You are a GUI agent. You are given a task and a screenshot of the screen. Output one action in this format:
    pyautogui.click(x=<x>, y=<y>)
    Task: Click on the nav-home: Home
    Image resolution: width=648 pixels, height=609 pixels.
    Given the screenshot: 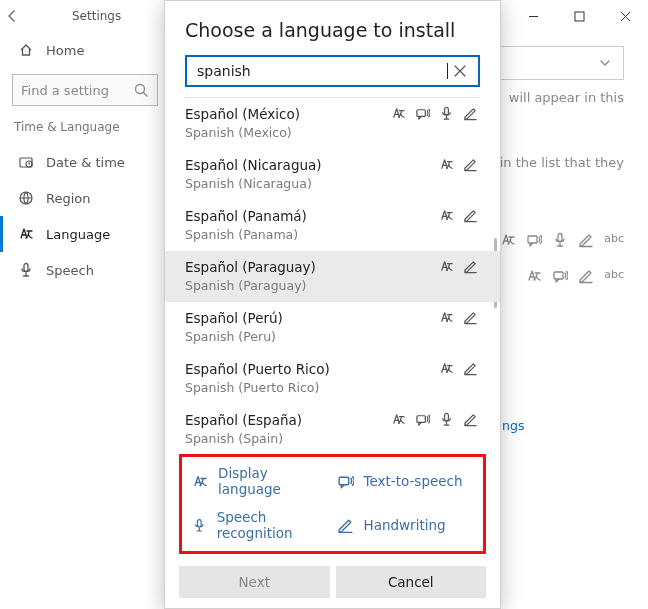 What is the action you would take?
    pyautogui.click(x=85, y=50)
    